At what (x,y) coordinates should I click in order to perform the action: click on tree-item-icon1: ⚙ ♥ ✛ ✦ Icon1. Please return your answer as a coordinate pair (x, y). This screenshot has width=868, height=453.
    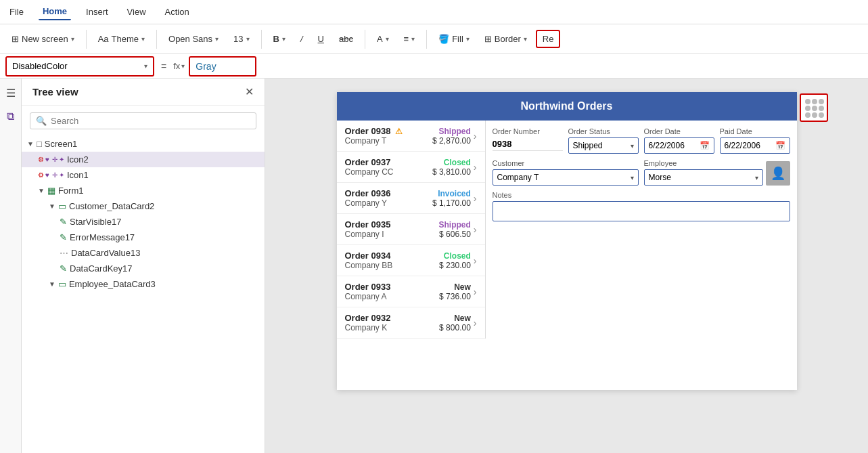
    Looking at the image, I should click on (143, 175).